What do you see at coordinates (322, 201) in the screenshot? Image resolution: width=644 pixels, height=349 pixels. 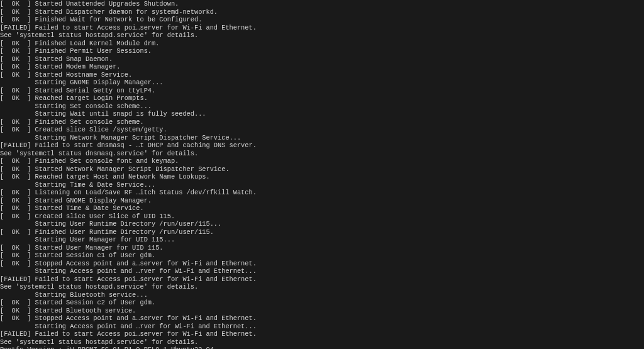 I see `boot-line-ok: [ OK ] Started GNOME Display Manager.` at bounding box center [322, 201].